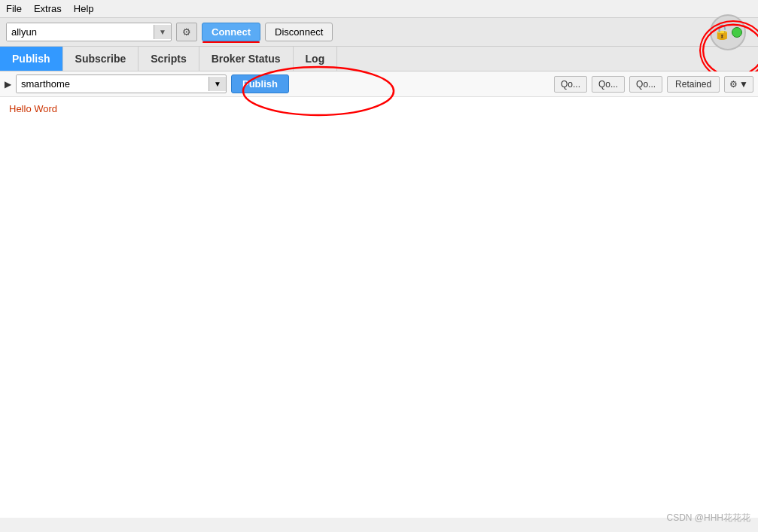 The width and height of the screenshot is (758, 532). I want to click on watermark: CSDN @HHH花花花, so click(708, 518).